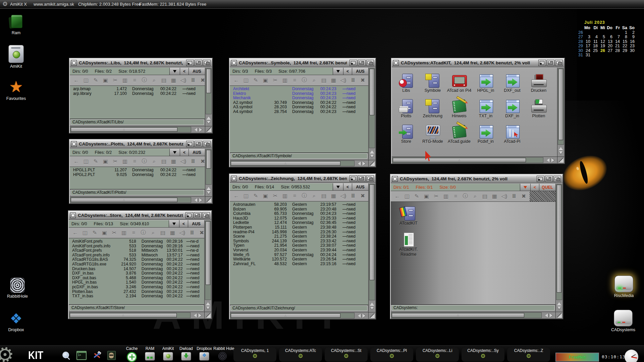  What do you see at coordinates (303, 179) in the screenshot?
I see `window-titlebar: CADsystems:..Zeichnung, 124,4M frei, 2.6…` at bounding box center [303, 179].